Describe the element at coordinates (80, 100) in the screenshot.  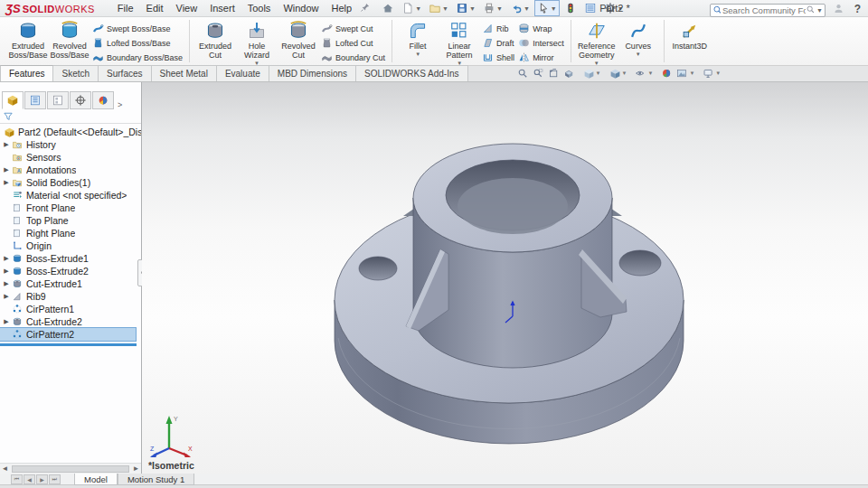
I see `dimxpert-tab` at that location.